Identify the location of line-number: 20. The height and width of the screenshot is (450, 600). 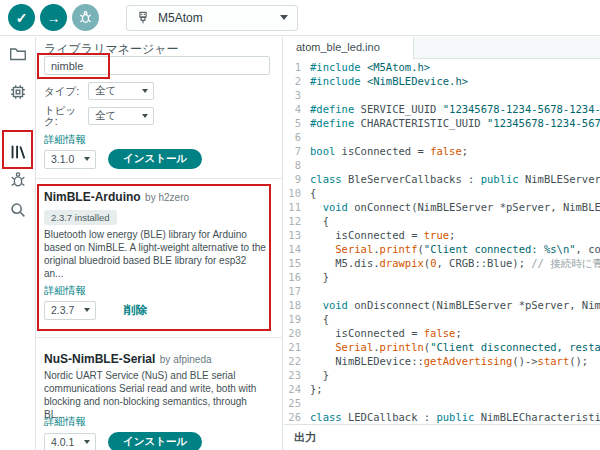
(297, 333).